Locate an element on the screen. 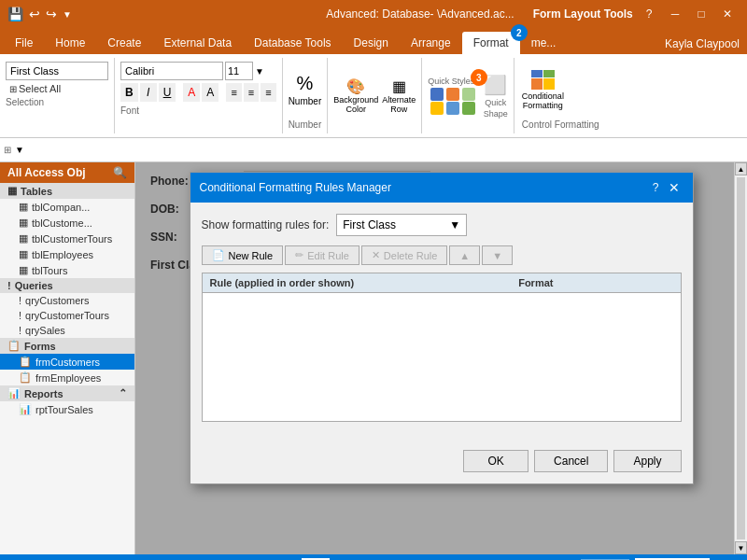  rule-column-header: Rule (applied in order shown) is located at coordinates (364, 283).